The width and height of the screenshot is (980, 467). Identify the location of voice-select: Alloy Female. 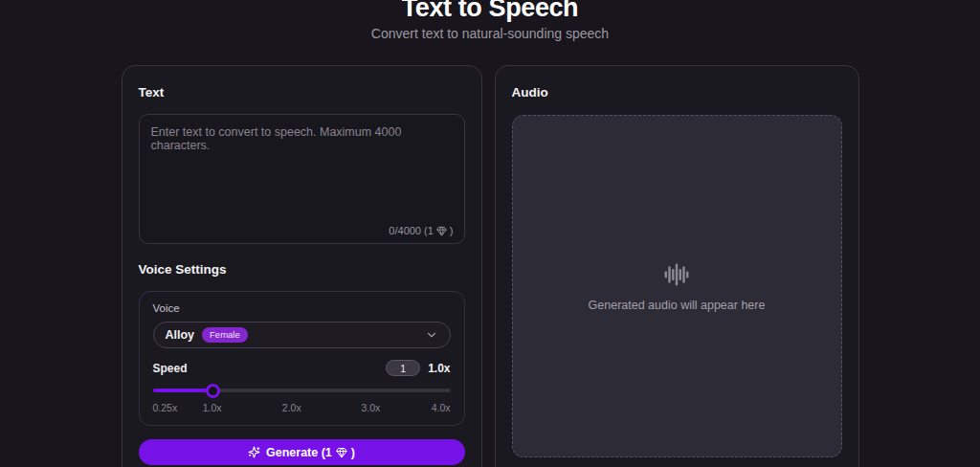
(302, 335).